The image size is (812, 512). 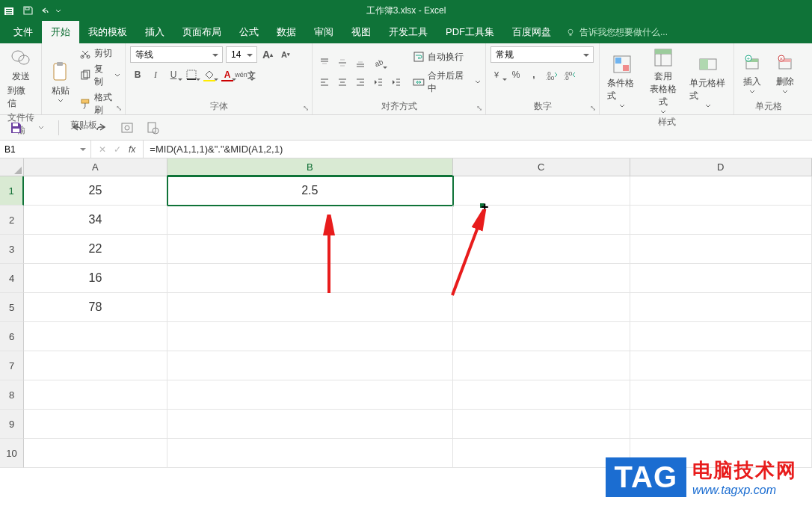 What do you see at coordinates (541, 366) in the screenshot?
I see `cell-C7` at bounding box center [541, 366].